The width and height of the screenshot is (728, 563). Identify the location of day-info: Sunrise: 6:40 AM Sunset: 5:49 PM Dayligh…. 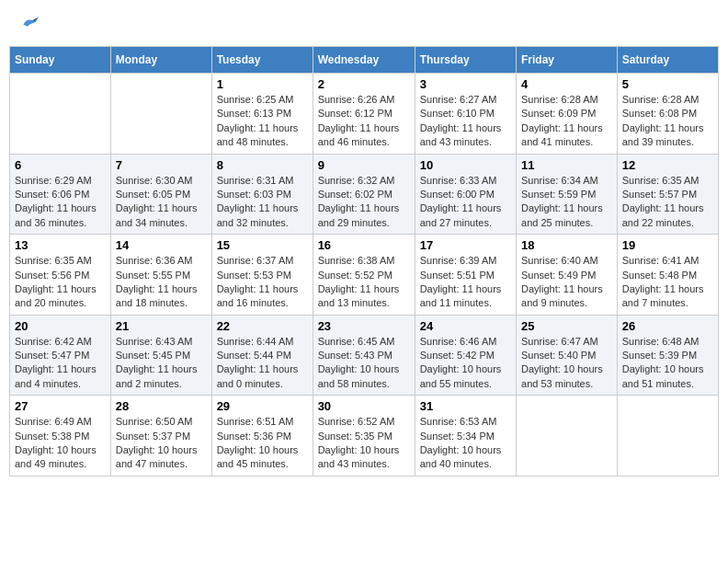
(566, 282).